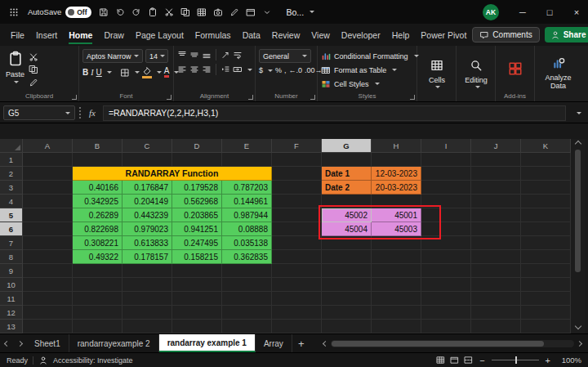 This screenshot has height=367, width=588. I want to click on cell-B4: 0.342925, so click(98, 201).